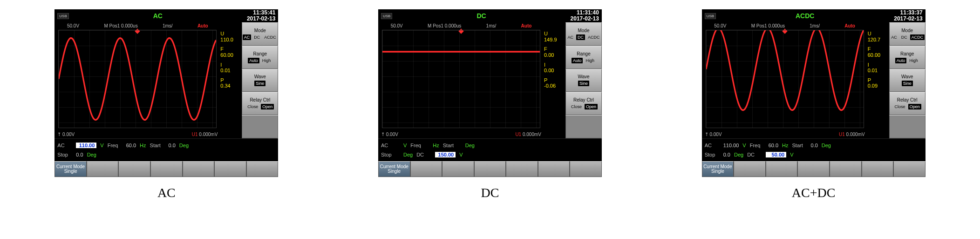 This screenshot has width=980, height=239. I want to click on parameter-bar: AC110.00VFreq60.0HzStart0.0DegStop0.0Deg, so click(166, 150).